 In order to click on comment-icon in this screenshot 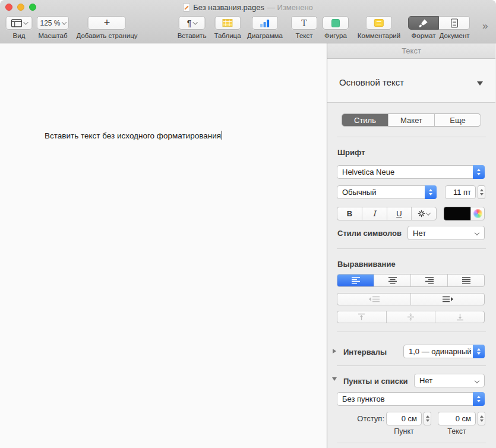, I will do `click(379, 23)`.